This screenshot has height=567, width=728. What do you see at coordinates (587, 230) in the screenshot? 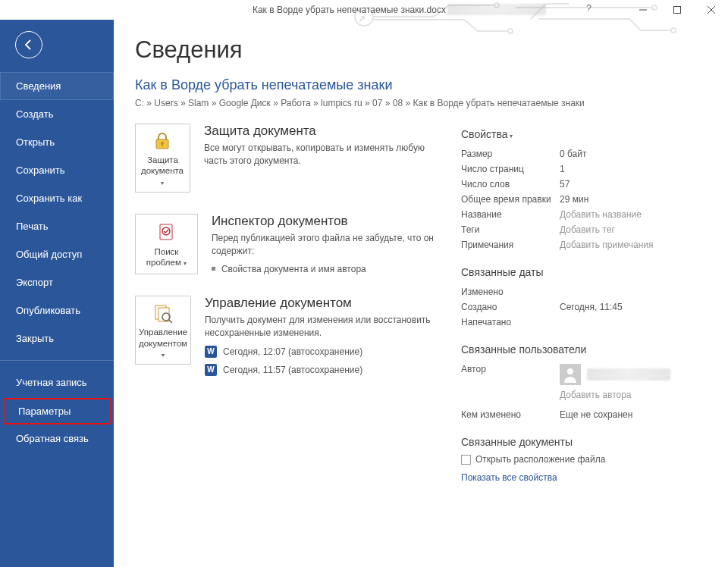
I see `property-value: Добавить тег` at bounding box center [587, 230].